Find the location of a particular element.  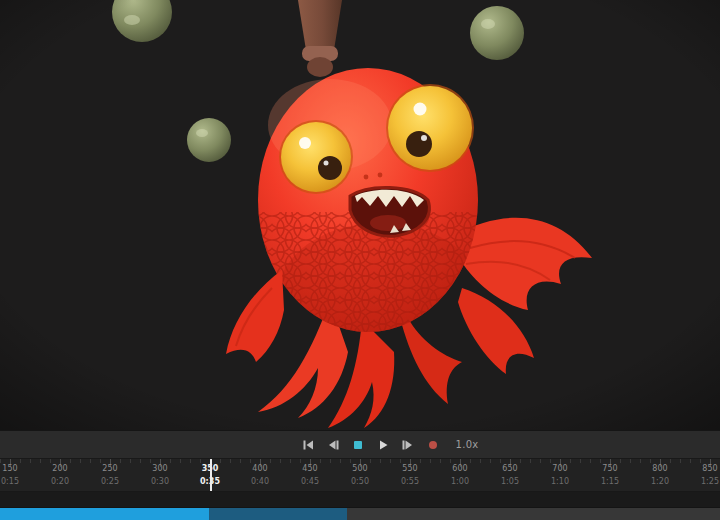

playhead is located at coordinates (211, 475).